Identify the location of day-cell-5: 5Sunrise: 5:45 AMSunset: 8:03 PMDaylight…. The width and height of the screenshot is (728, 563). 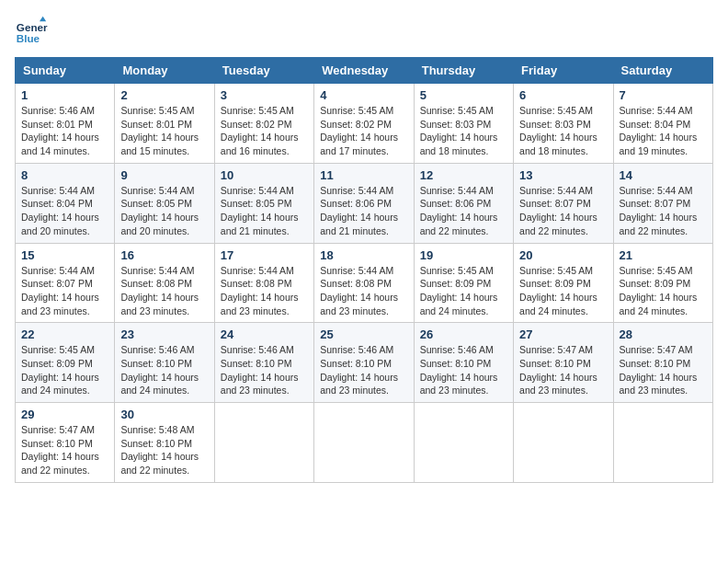
(463, 123).